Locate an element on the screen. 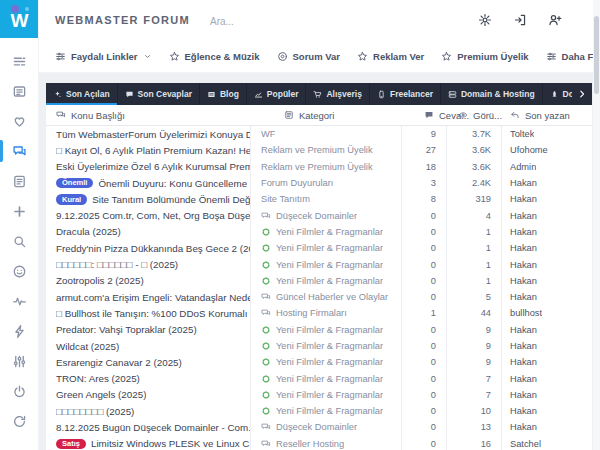 The width and height of the screenshot is (600, 450). column-replies: Ceva... is located at coordinates (441, 115).